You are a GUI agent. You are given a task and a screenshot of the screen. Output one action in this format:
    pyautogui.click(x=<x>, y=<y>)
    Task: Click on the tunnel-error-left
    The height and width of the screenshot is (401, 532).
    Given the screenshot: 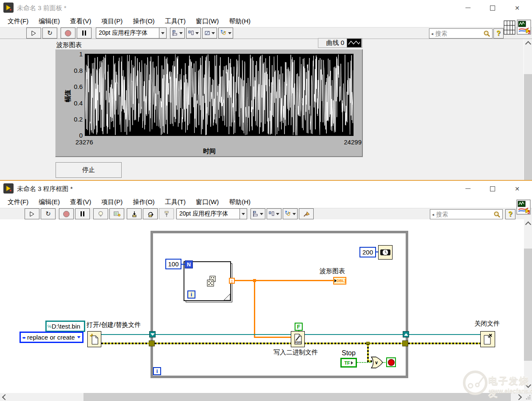 What is the action you would take?
    pyautogui.click(x=152, y=343)
    